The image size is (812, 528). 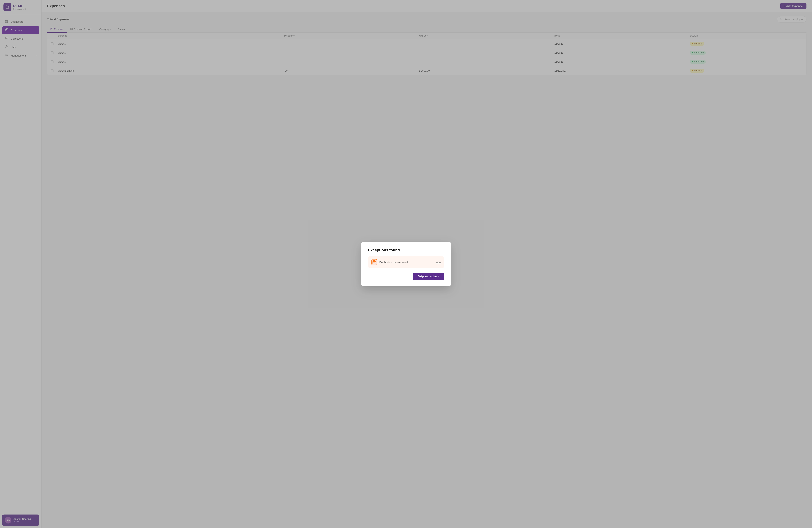 What do you see at coordinates (390, 262) in the screenshot?
I see `exception-left: Duplicate expense found` at bounding box center [390, 262].